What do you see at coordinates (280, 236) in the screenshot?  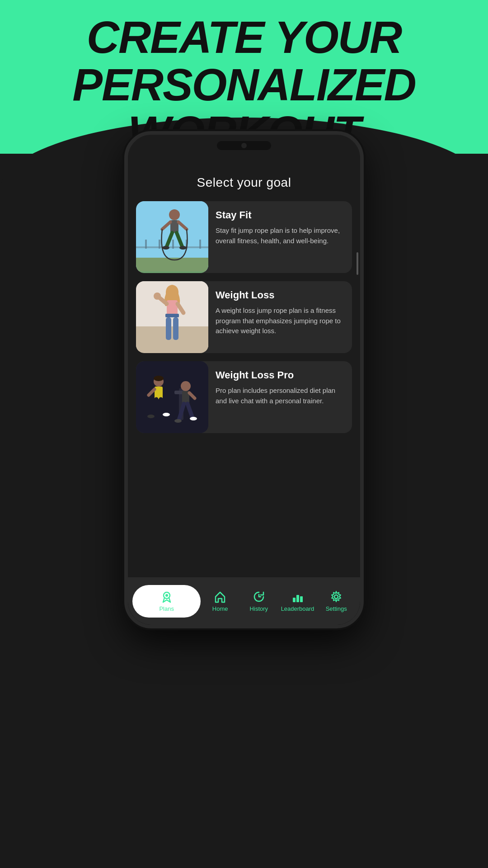 I see `stay-fit-desc: Stay fit jump rope plan is to help impro…` at bounding box center [280, 236].